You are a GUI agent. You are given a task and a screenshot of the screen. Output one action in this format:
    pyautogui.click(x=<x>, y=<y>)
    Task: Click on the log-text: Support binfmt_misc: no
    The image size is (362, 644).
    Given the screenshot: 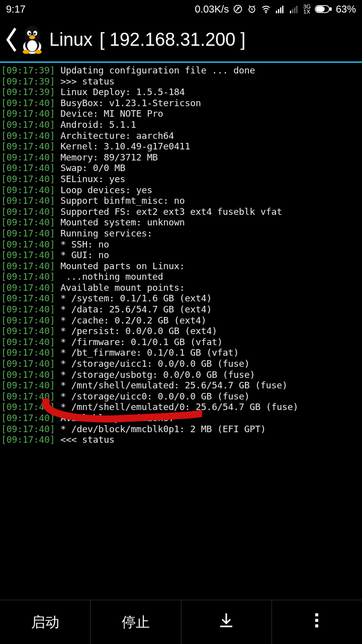 What is the action you would take?
    pyautogui.click(x=123, y=200)
    